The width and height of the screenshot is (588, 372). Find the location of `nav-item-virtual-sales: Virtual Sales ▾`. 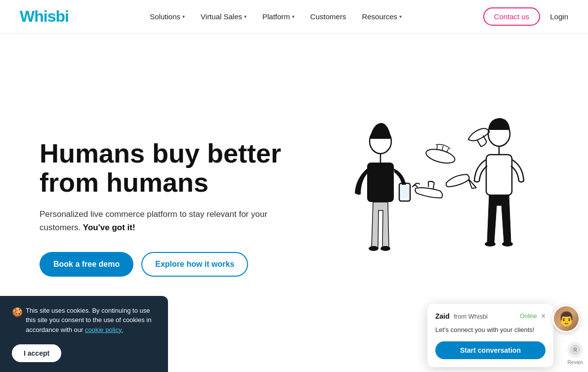

nav-item-virtual-sales: Virtual Sales ▾ is located at coordinates (223, 17).